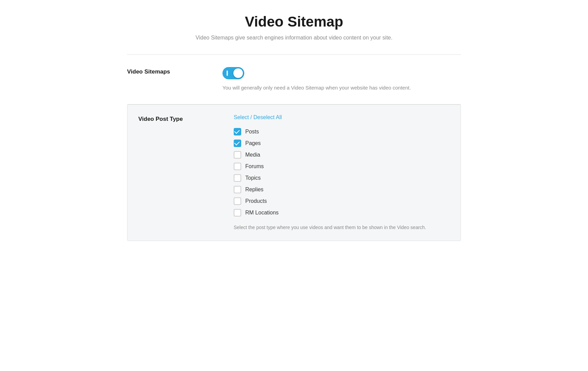 This screenshot has height=371, width=588. I want to click on checkbox-item-media: Media, so click(342, 155).